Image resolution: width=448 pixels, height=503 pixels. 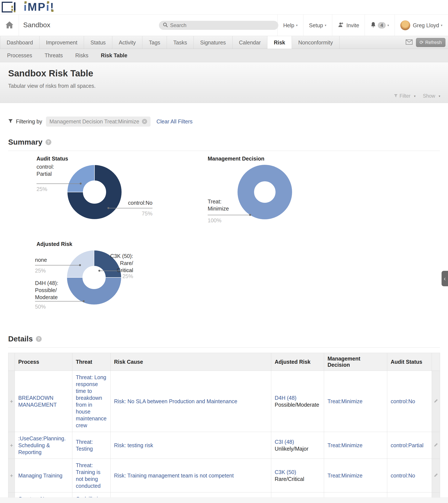 I want to click on summary-section-header: Summary ?, so click(x=228, y=142).